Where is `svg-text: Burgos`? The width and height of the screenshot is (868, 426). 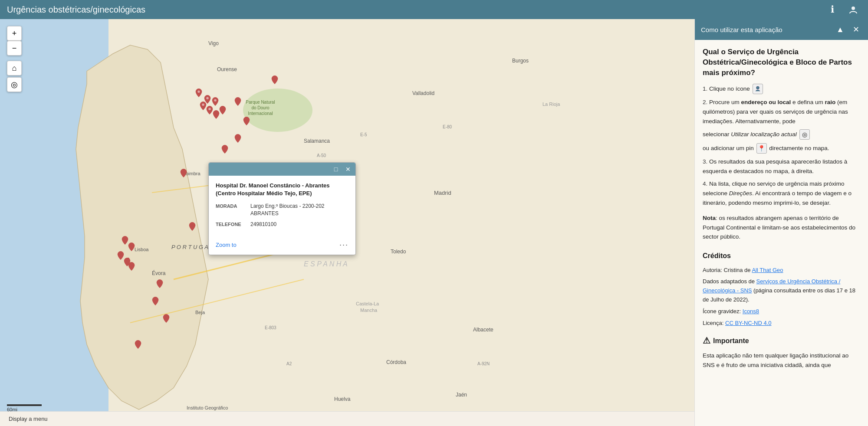 svg-text: Burgos is located at coordinates (520, 61).